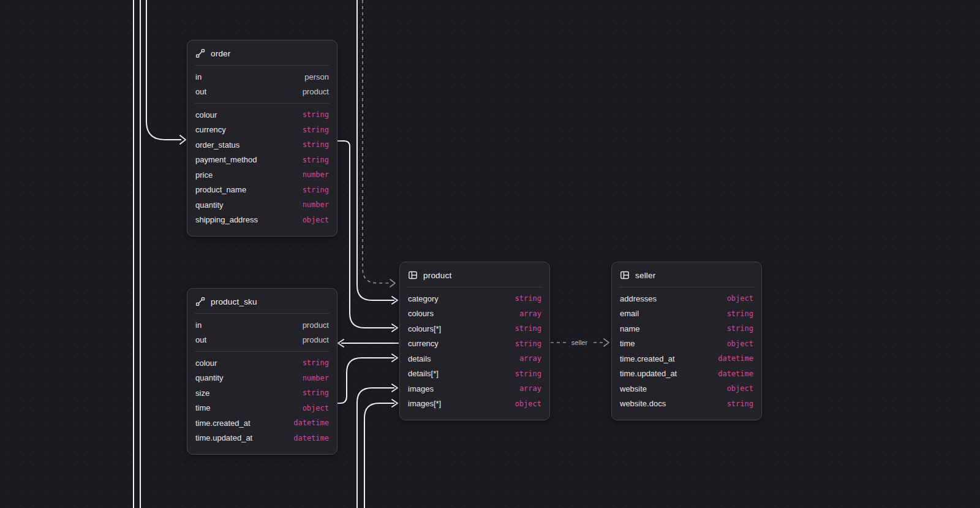 This screenshot has height=508, width=980. Describe the element at coordinates (579, 343) in the screenshot. I see `edge-label-seller: seller` at that location.